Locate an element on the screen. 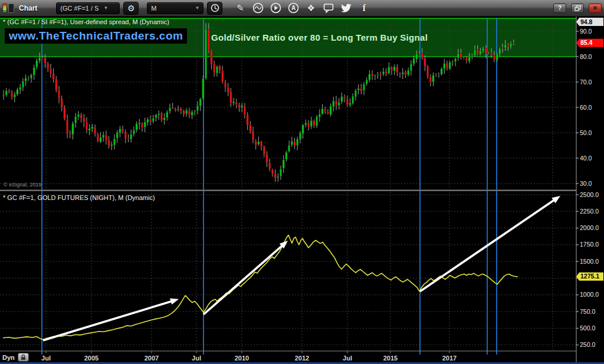 Image resolution: width=604 pixels, height=364 pixels. svg-text: 30.0 is located at coordinates (586, 183).